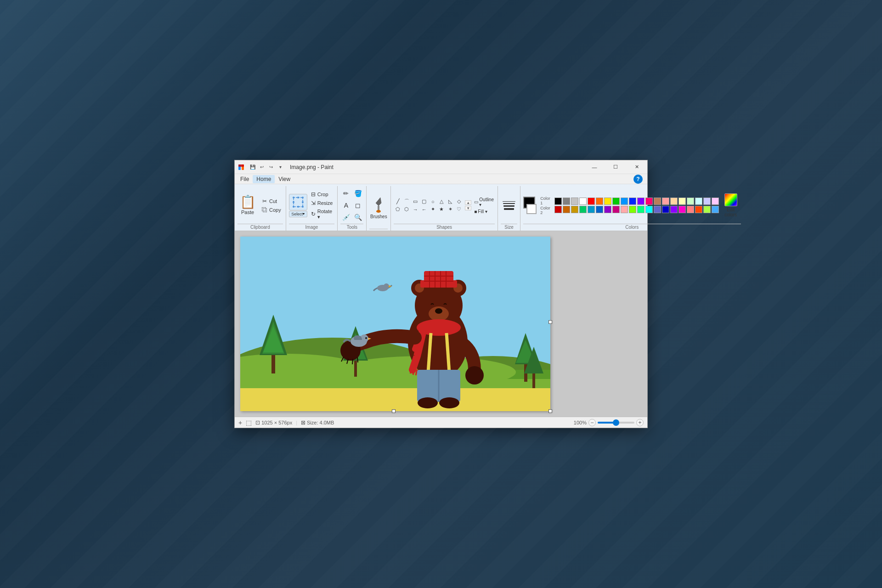 This screenshot has height=588, width=882. What do you see at coordinates (575, 201) in the screenshot?
I see `swatch-light-gray` at bounding box center [575, 201].